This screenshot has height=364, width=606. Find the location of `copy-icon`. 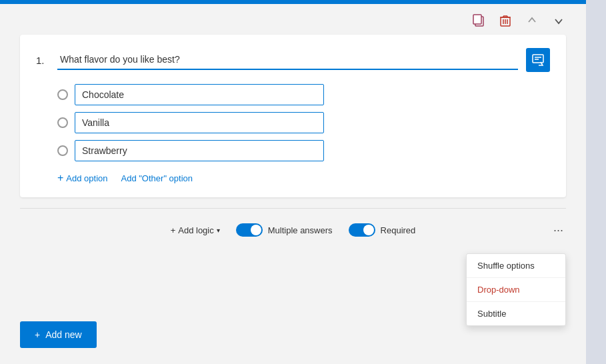

copy-icon is located at coordinates (479, 21).